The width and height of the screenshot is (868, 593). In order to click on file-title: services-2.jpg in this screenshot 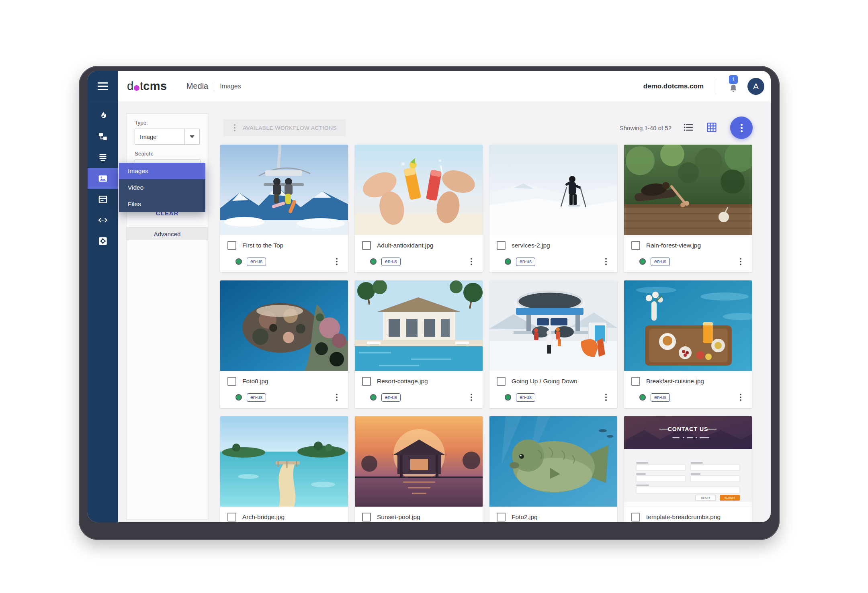, I will do `click(531, 245)`.